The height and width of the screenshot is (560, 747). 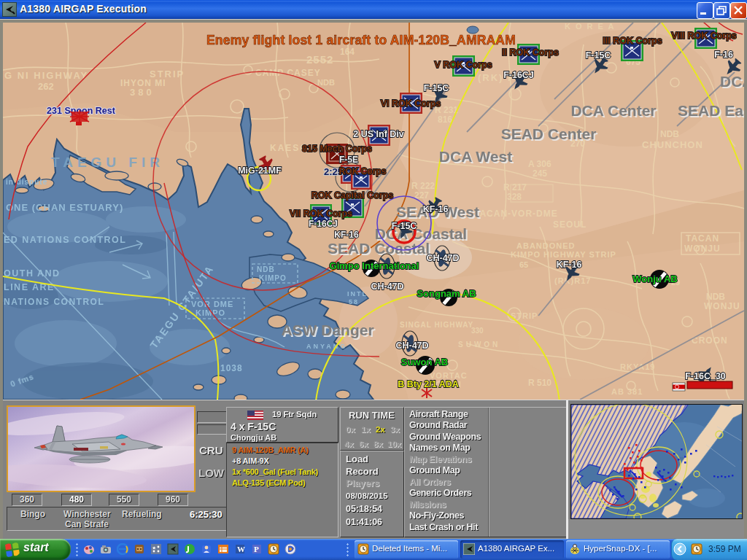 What do you see at coordinates (354, 302) in the screenshot?
I see `svg-text: 58` at bounding box center [354, 302].